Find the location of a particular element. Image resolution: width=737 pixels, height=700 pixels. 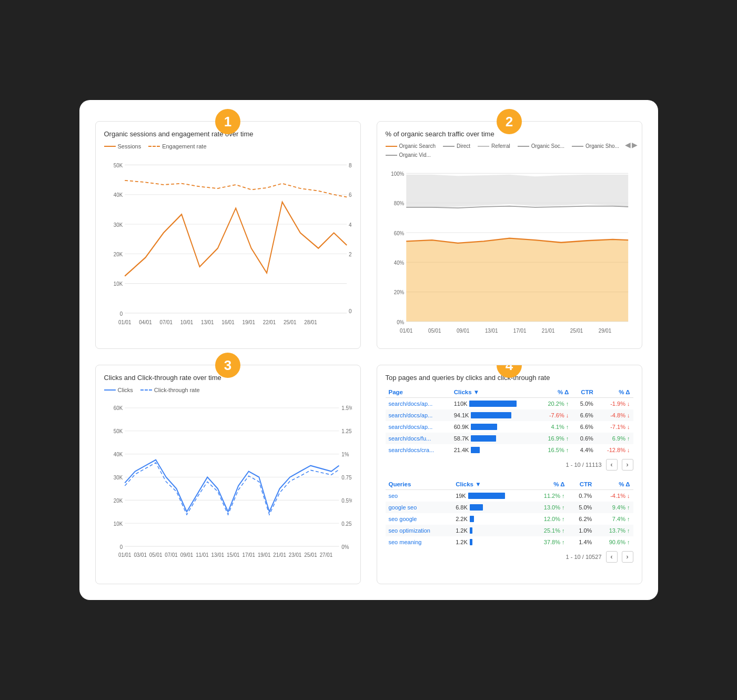

col-clicks: Clicks ▼ is located at coordinates (494, 393).